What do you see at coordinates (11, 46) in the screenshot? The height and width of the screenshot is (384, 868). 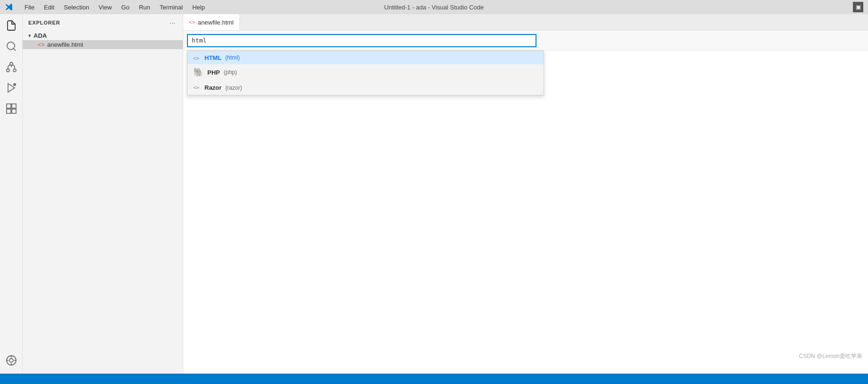 I see `activity-search` at bounding box center [11, 46].